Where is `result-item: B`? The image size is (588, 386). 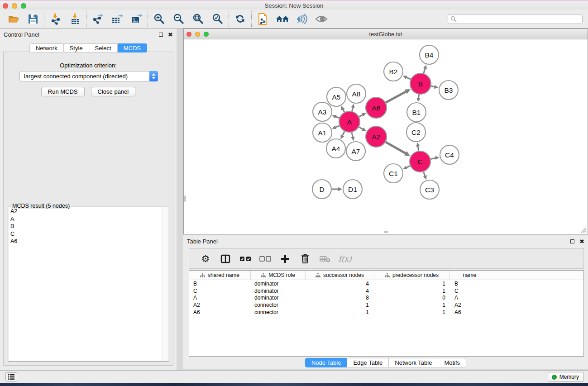
result-item: B is located at coordinates (89, 226).